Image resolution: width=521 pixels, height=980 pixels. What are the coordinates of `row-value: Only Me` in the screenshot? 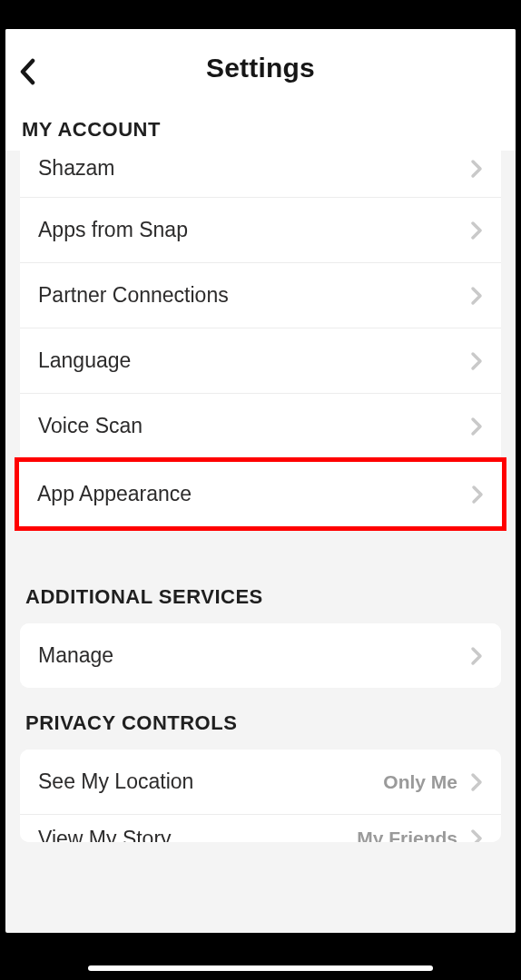 It's located at (420, 782).